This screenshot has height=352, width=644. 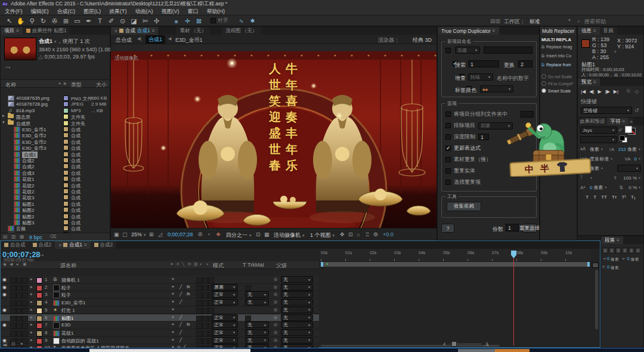 What do you see at coordinates (13, 344) in the screenshot?
I see `graph-editor-icon: ⊟` at bounding box center [13, 344].